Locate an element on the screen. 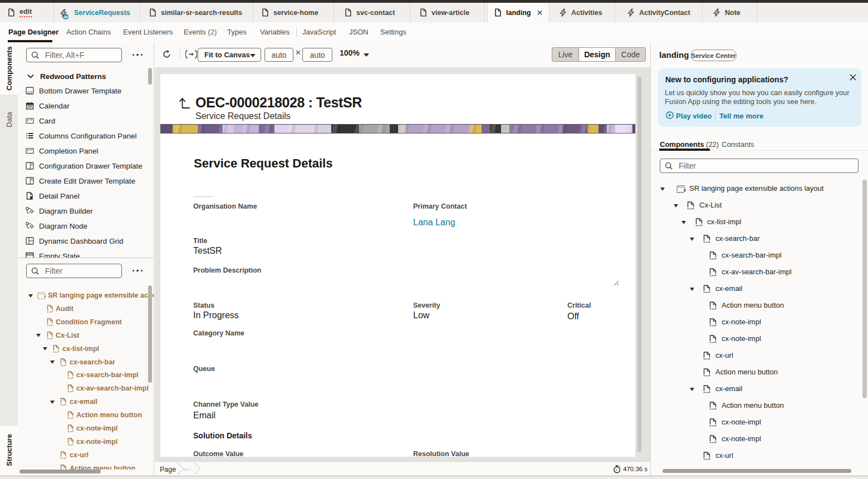 The width and height of the screenshot is (868, 479). svg-text: M is located at coordinates (66, 17).